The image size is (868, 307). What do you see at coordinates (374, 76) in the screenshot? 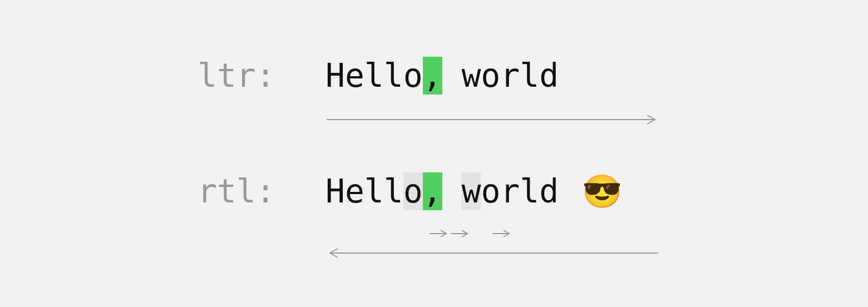
I see `ltr-text-before: Hello` at bounding box center [374, 76].